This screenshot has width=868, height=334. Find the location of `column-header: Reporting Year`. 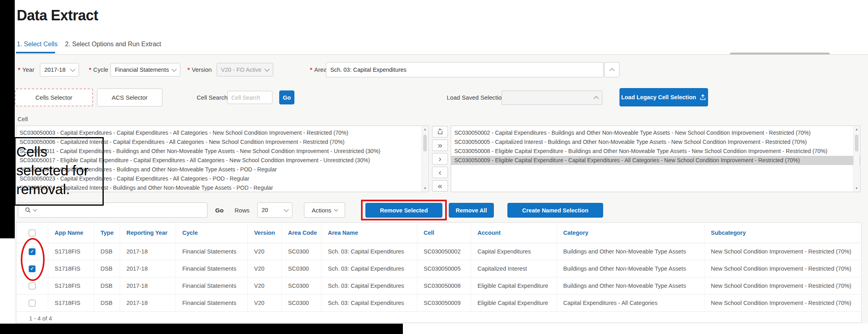

column-header: Reporting Year is located at coordinates (148, 233).